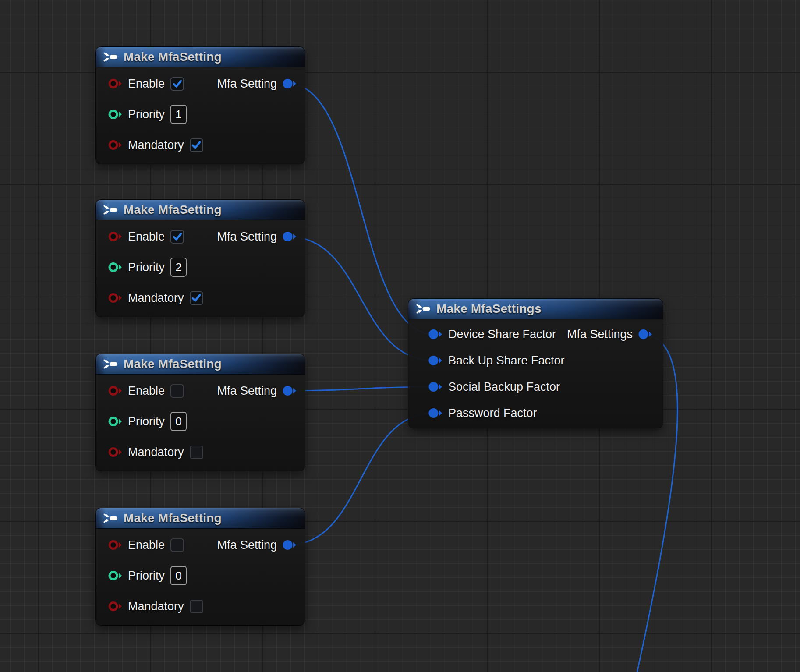 Image resolution: width=800 pixels, height=672 pixels. I want to click on input-row: Password Factor, so click(483, 413).